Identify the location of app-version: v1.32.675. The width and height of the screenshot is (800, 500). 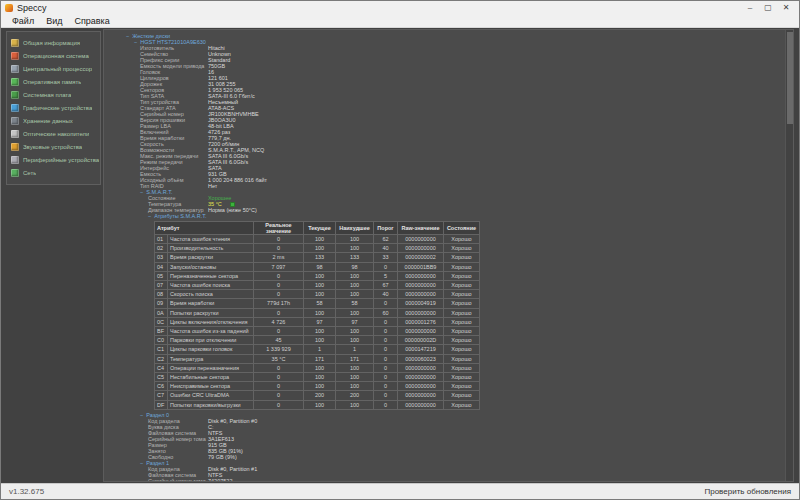
(26, 492).